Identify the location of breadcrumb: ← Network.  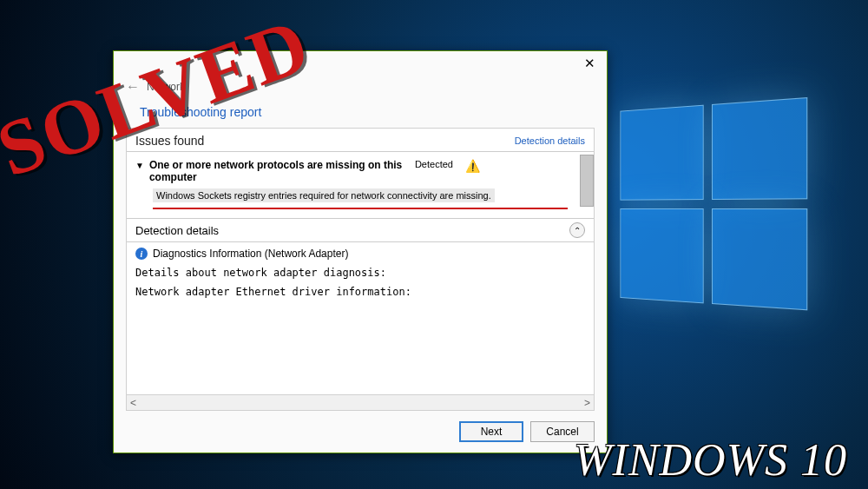
(360, 89).